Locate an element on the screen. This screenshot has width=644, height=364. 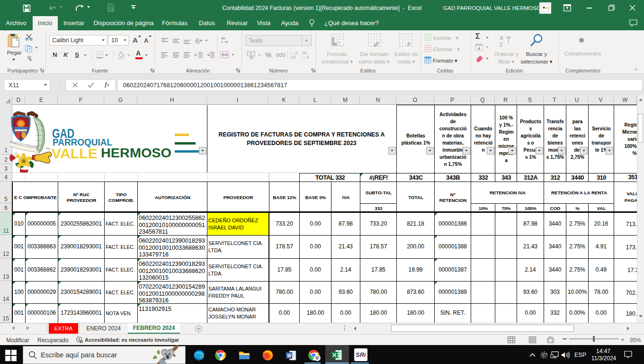
svg-text: HERMOSO is located at coordinates (136, 153).